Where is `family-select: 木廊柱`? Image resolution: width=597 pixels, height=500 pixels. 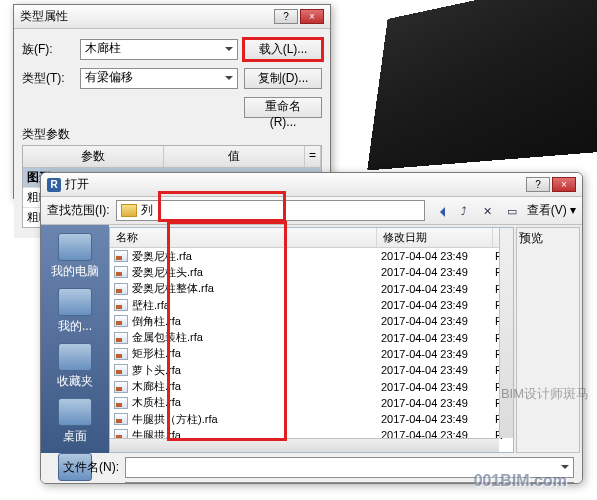
family-select: 木廊柱 is located at coordinates (159, 50).